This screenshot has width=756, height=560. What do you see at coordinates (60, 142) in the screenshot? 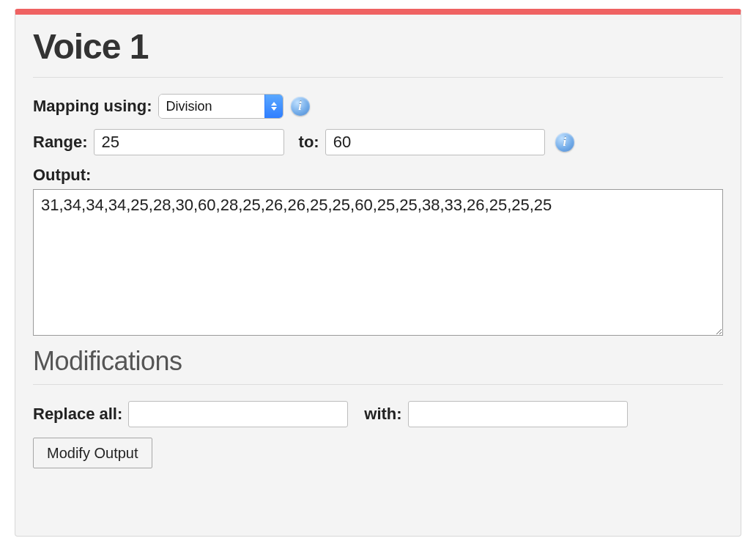
I see `range-label: Range:` at bounding box center [60, 142].